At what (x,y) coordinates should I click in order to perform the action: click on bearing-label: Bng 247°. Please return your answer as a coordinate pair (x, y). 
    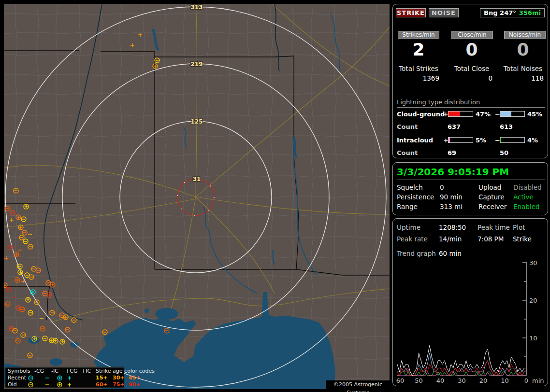
    Looking at the image, I should click on (500, 13).